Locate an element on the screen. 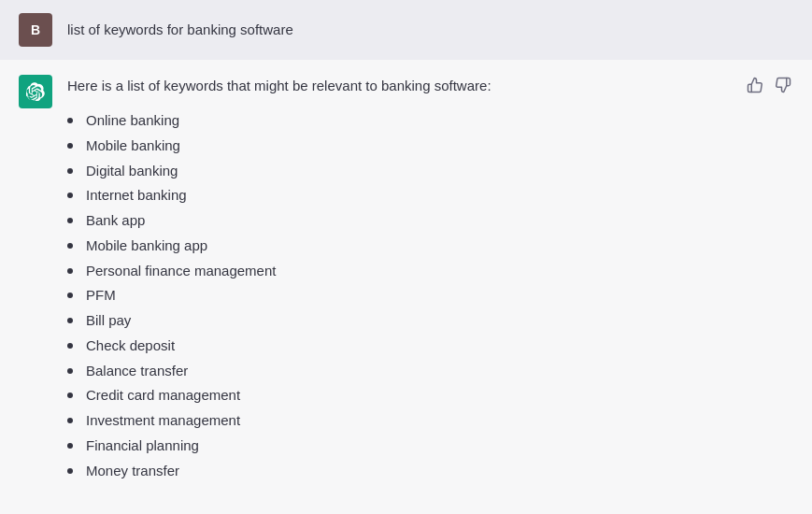  keyword-text: Credit card management is located at coordinates (163, 396).